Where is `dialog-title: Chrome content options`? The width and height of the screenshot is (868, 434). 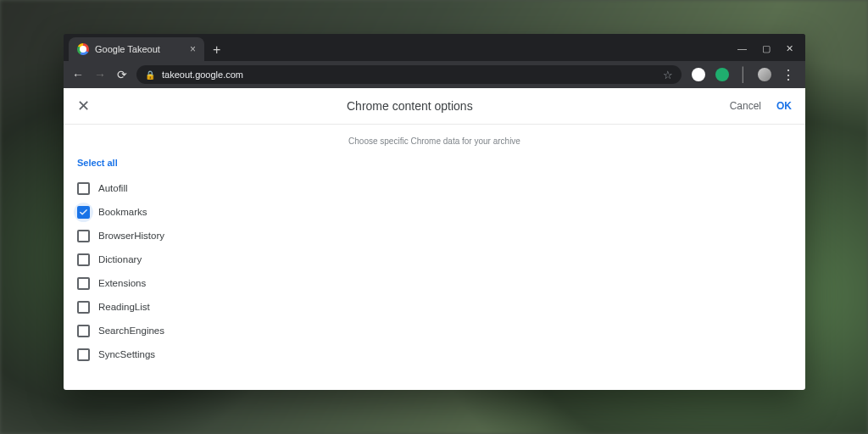
dialog-title: Chrome content options is located at coordinates (410, 106).